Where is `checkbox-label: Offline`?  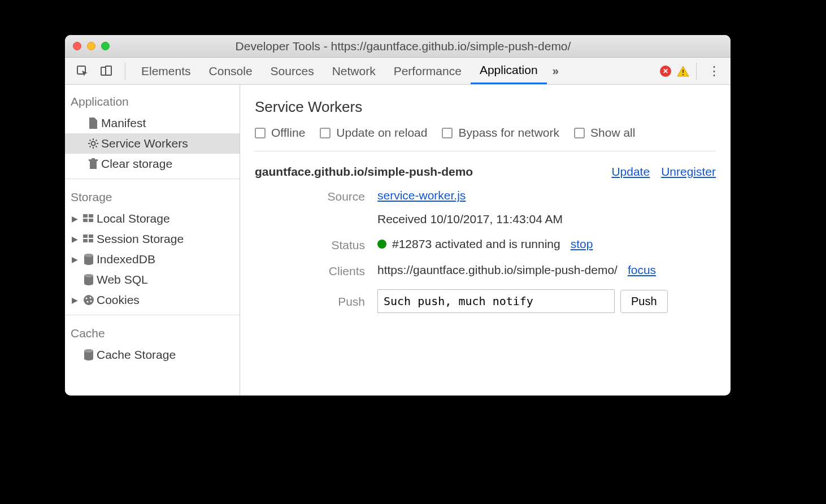 checkbox-label: Offline is located at coordinates (288, 133).